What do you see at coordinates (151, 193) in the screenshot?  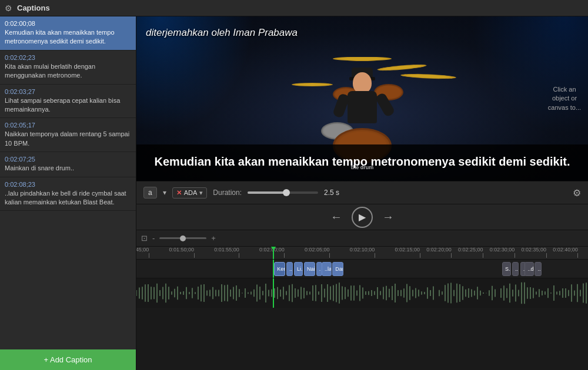 I see `letter-button: a` at bounding box center [151, 193].